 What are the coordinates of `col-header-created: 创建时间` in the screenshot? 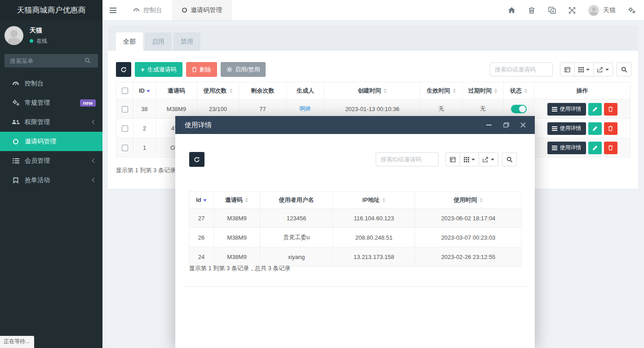 It's located at (373, 91).